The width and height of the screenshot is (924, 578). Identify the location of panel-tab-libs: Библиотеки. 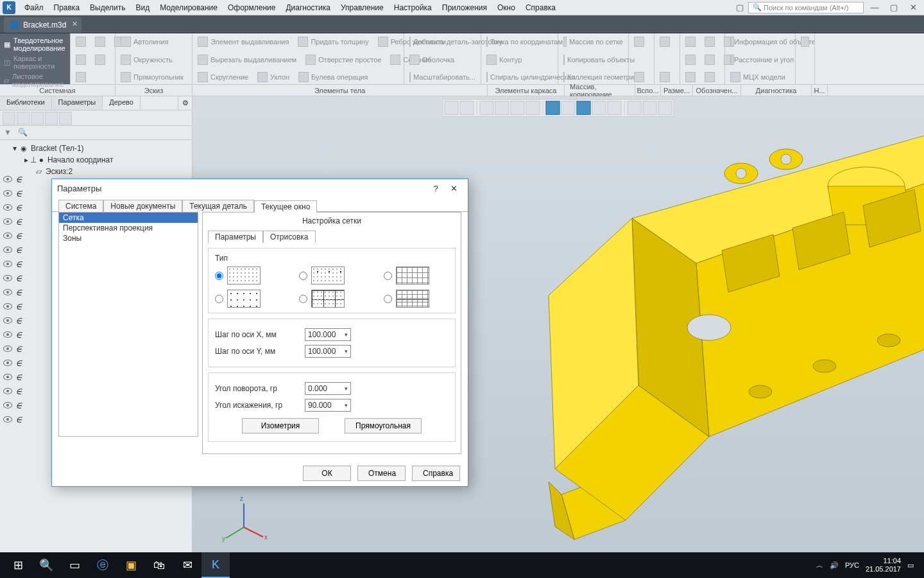
(26, 103).